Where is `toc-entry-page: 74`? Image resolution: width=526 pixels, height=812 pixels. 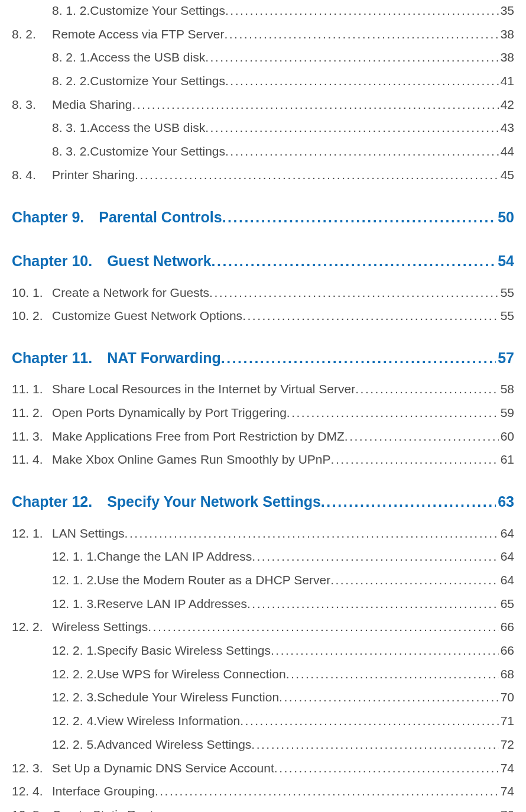 toc-entry-page: 74 is located at coordinates (506, 791).